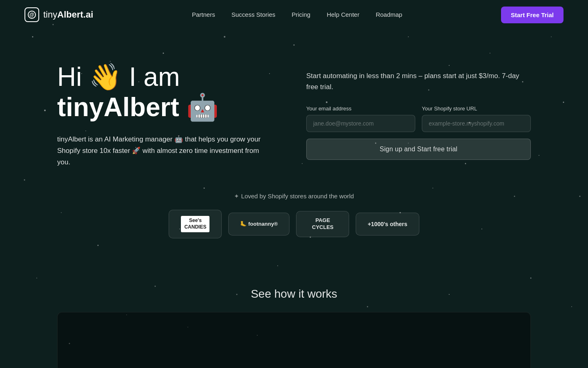 This screenshot has height=368, width=588. What do you see at coordinates (59, 15) in the screenshot?
I see `logo: @ tinyAlbert.ai` at bounding box center [59, 15].